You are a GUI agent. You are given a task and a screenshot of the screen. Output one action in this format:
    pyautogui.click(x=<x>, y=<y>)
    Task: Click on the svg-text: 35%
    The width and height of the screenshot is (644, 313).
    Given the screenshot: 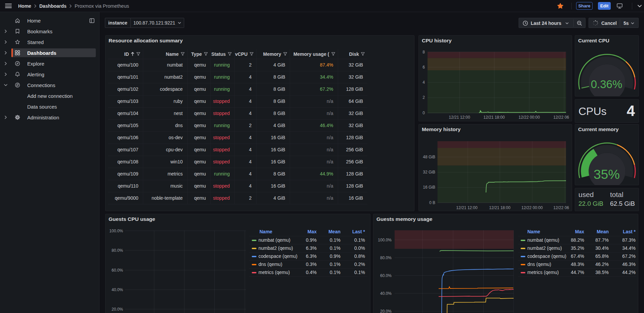 What is the action you would take?
    pyautogui.click(x=607, y=174)
    